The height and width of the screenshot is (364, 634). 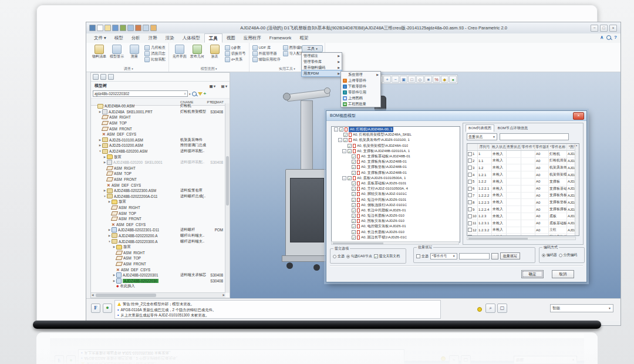 What do you see at coordinates (96, 77) in the screenshot?
I see `show-icon` at bounding box center [96, 77].